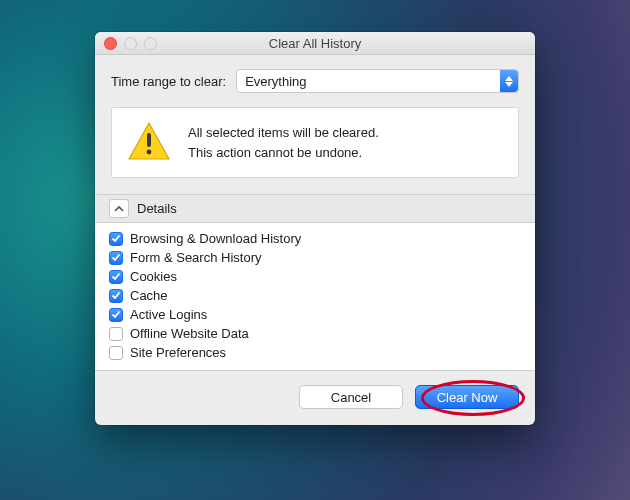 Image resolution: width=630 pixels, height=500 pixels. I want to click on clear-now-button-label: Clear Now, so click(468, 398).